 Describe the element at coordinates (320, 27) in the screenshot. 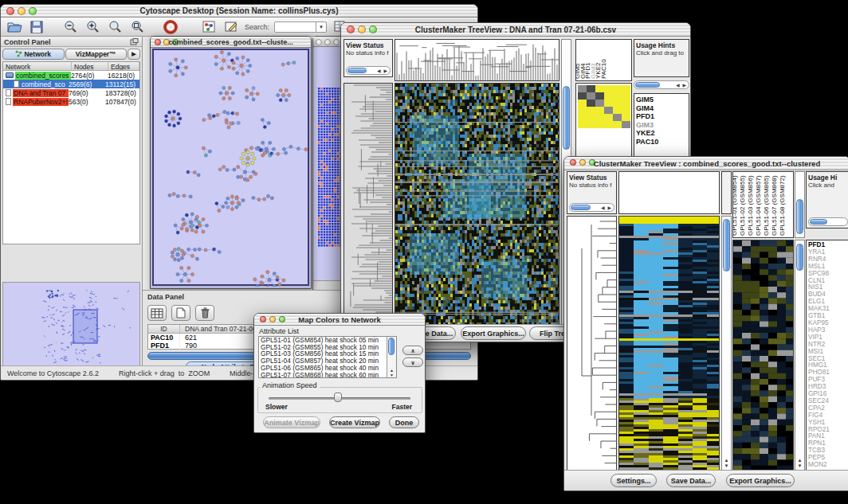

I see `search-dropdown-icon: ▼` at that location.